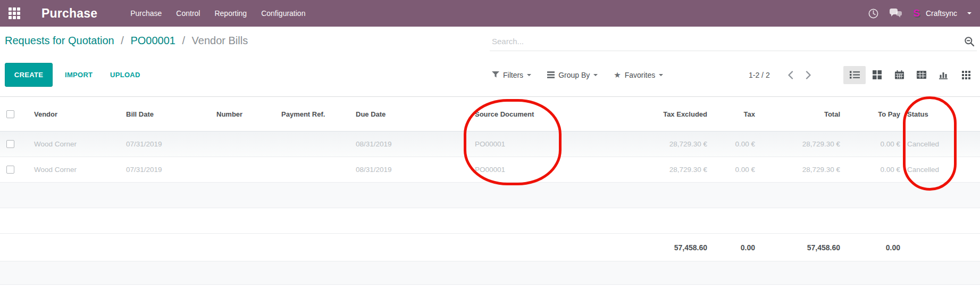 This screenshot has height=287, width=980. I want to click on favorites-label: Favorites, so click(640, 75).